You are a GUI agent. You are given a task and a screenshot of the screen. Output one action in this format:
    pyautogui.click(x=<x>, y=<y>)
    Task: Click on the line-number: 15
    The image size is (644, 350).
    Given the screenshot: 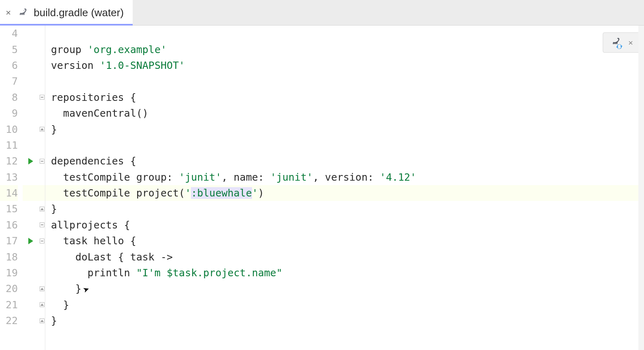 What is the action you would take?
    pyautogui.click(x=9, y=209)
    